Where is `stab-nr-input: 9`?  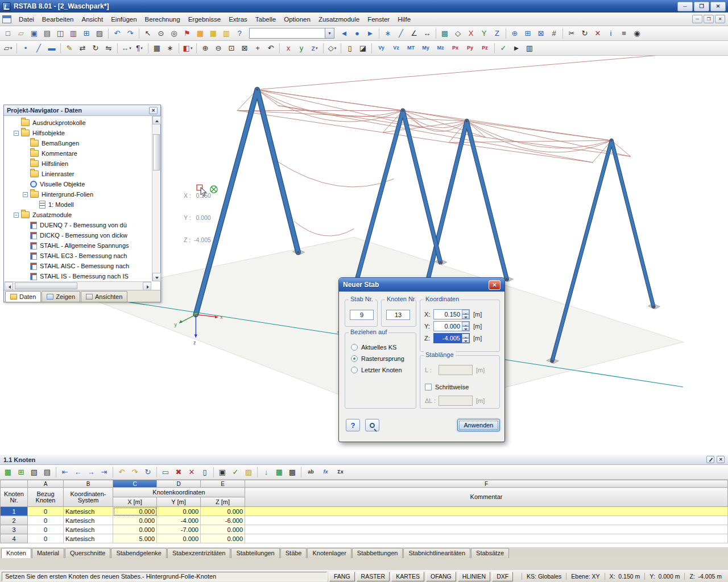 stab-nr-input: 9 is located at coordinates (362, 315).